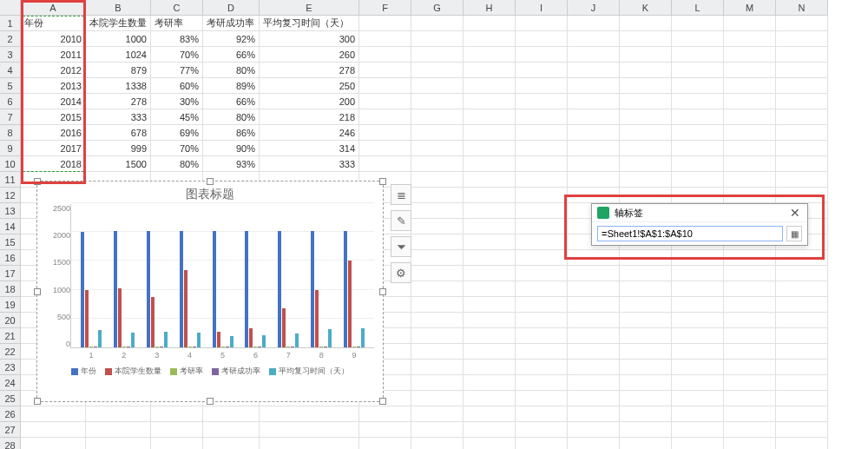 The width and height of the screenshot is (868, 449). I want to click on chart-settings-button: ⚙, so click(401, 273).